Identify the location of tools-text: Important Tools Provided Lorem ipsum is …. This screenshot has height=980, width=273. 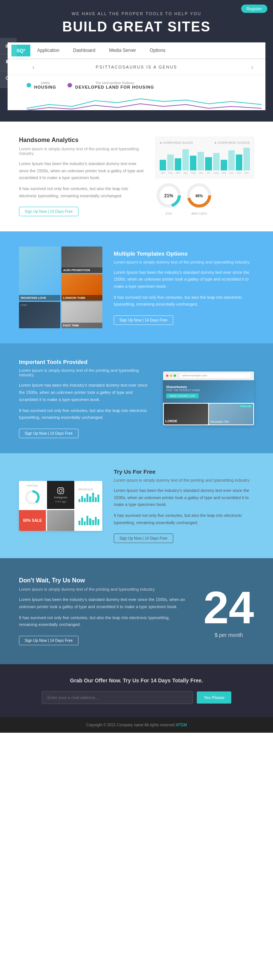
(85, 398).